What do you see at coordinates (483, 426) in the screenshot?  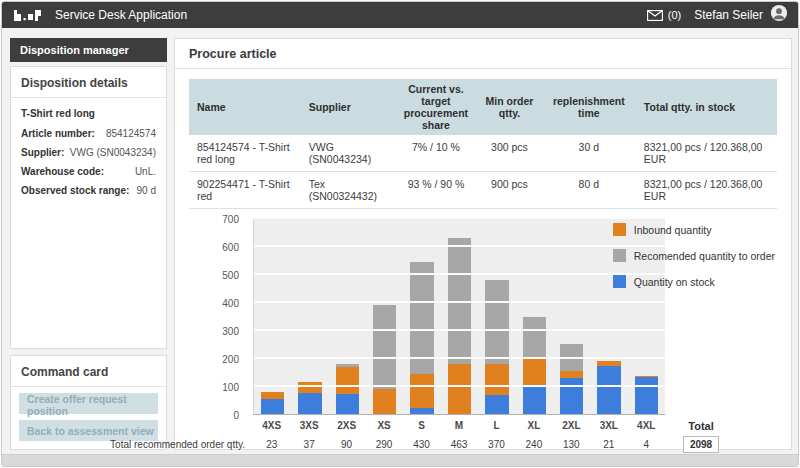 I see `chart-x-axis-row: 4XS3XS2XSXSSMLXL2XL3XL4XL Total` at bounding box center [483, 426].